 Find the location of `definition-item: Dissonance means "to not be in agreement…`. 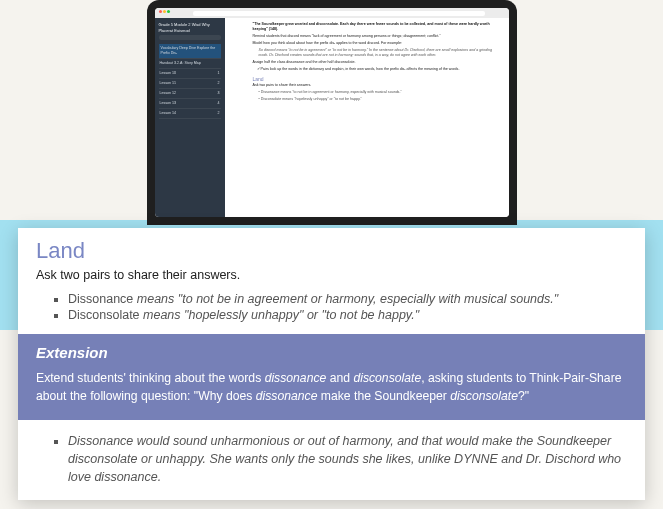

definition-item: Dissonance means "to not be in agreement… is located at coordinates (348, 299).